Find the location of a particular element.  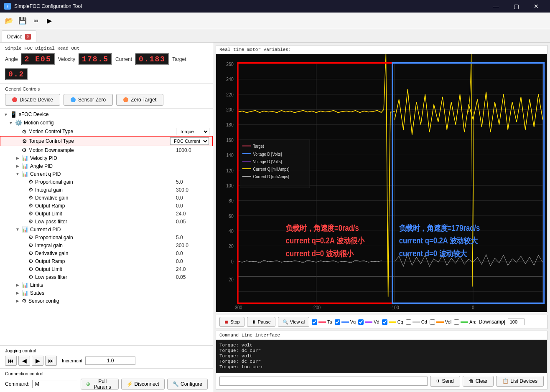

d-prop-gain-item: ⚙ Proportional gain 5.0 is located at coordinates (106, 237).